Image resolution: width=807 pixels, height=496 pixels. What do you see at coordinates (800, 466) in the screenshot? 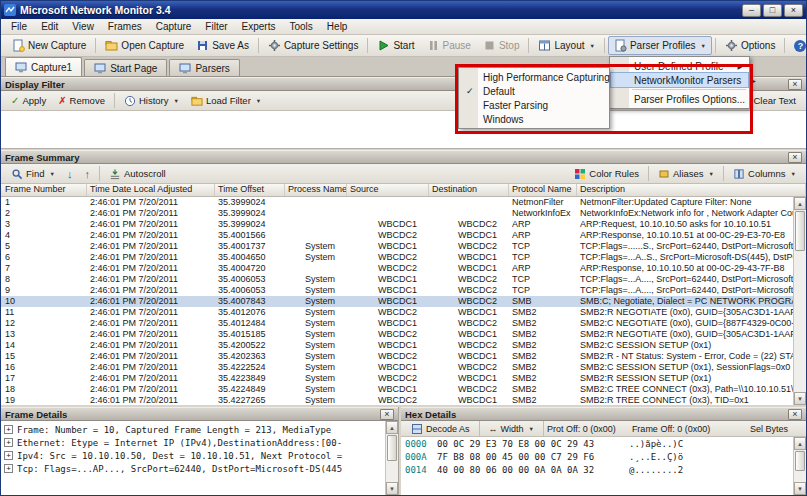
I see `hex-scrollbar: ▲ ▼` at bounding box center [800, 466].